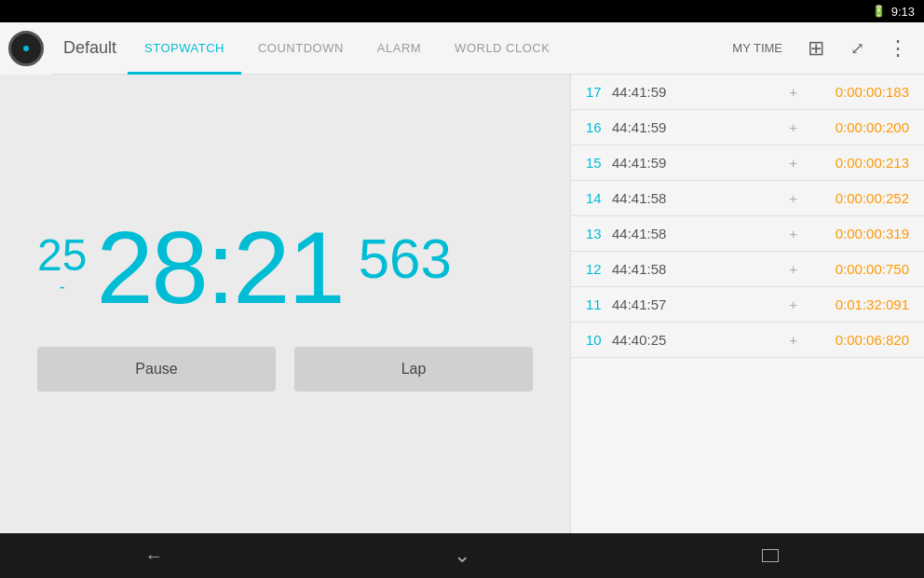 The height and width of the screenshot is (578, 924). Describe the element at coordinates (757, 48) in the screenshot. I see `my-time-button: MY TIME` at that location.